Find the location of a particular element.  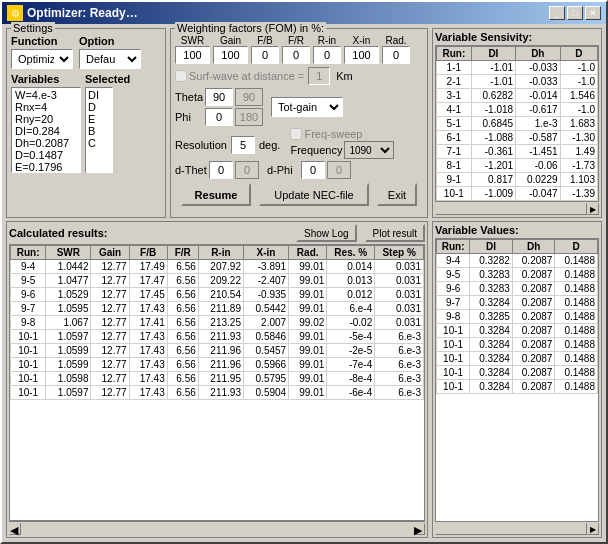

phi-row: Phi is located at coordinates (219, 117).